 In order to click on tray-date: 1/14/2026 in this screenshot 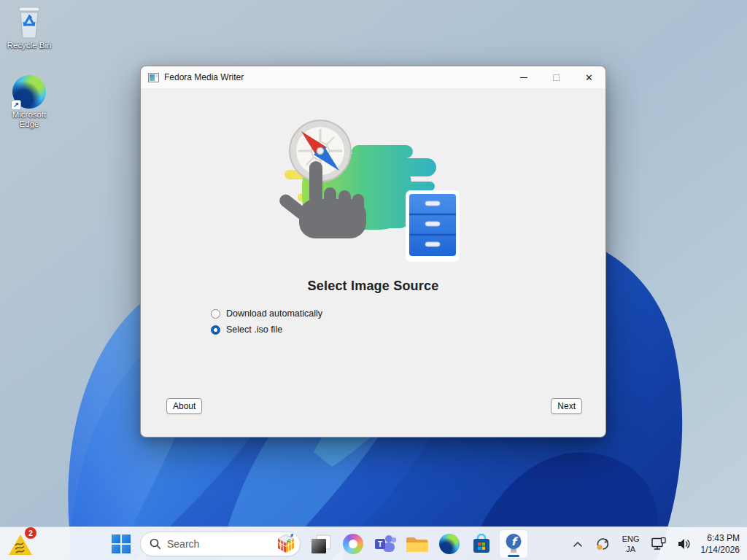, I will do `click(721, 550)`.